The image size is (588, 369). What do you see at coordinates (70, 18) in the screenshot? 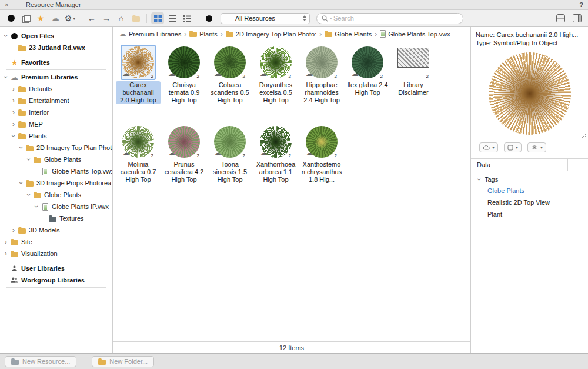
I see `settings-button: ⚙ ▾` at bounding box center [70, 18].